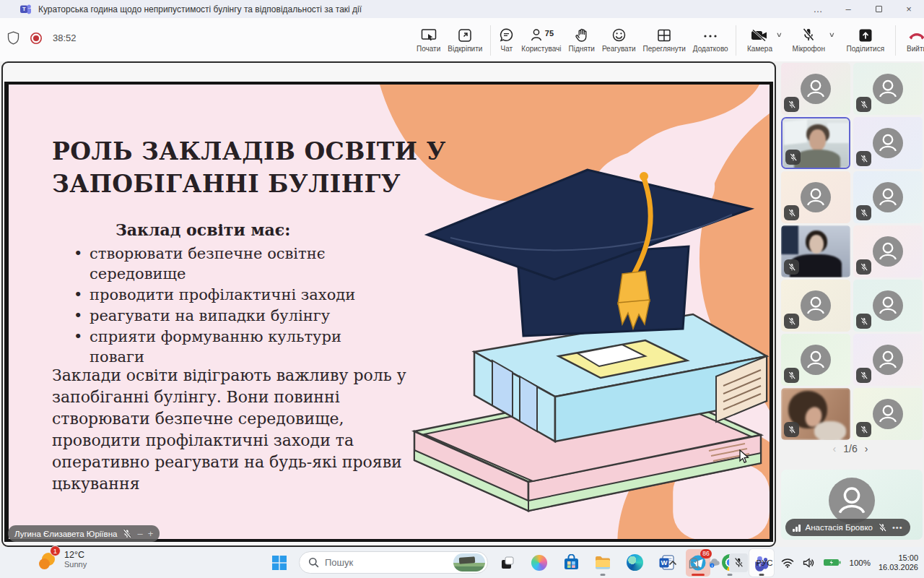  Describe the element at coordinates (816, 244) in the screenshot. I see `video-blur-shape` at that location.